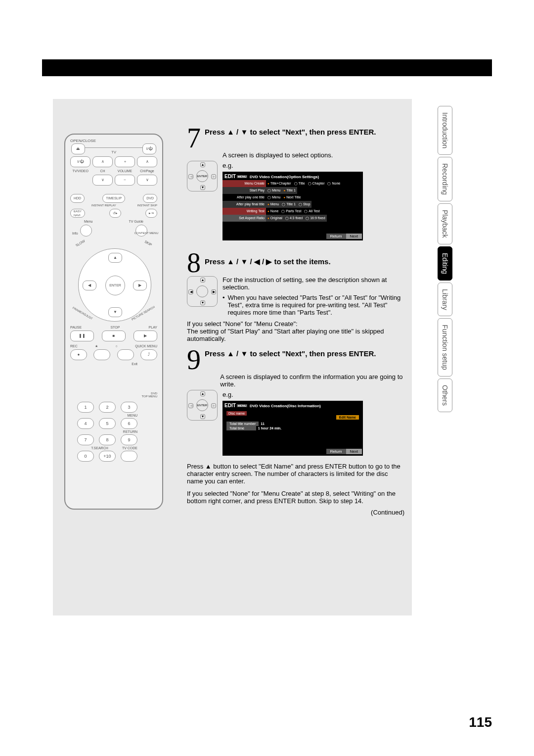 The width and height of the screenshot is (534, 756). I want to click on tab-playback: Playback, so click(445, 224).